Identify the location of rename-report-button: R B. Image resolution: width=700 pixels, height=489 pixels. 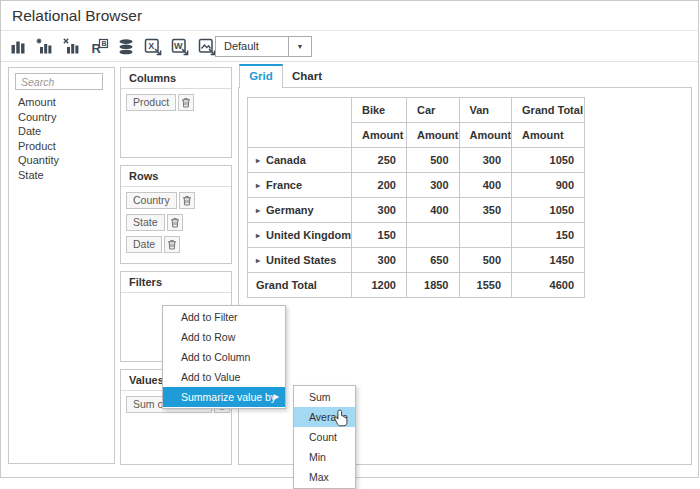
(98, 46).